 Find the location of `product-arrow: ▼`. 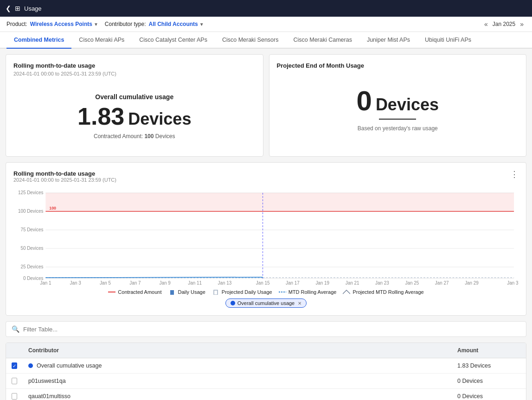

product-arrow: ▼ is located at coordinates (96, 24).